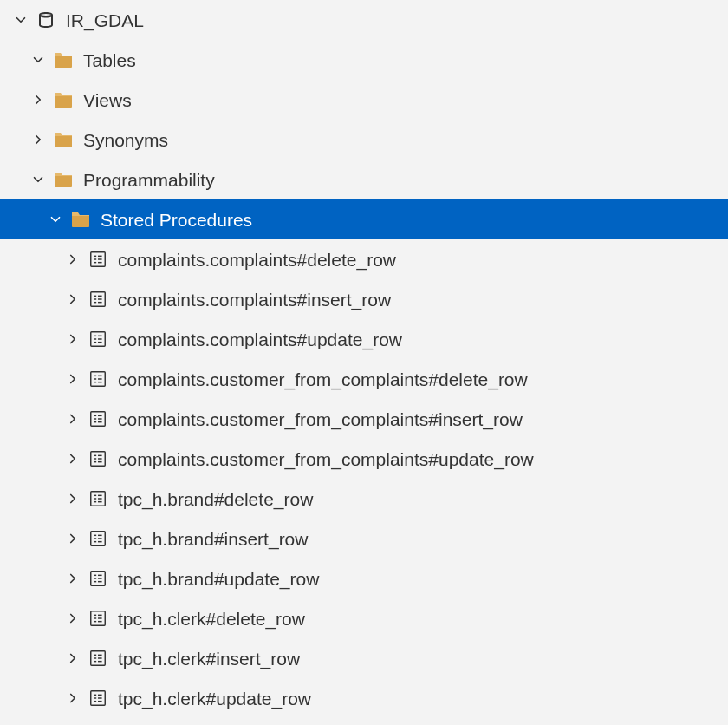 Image resolution: width=728 pixels, height=725 pixels. I want to click on tree-node-synonyms: Synonyms, so click(364, 140).